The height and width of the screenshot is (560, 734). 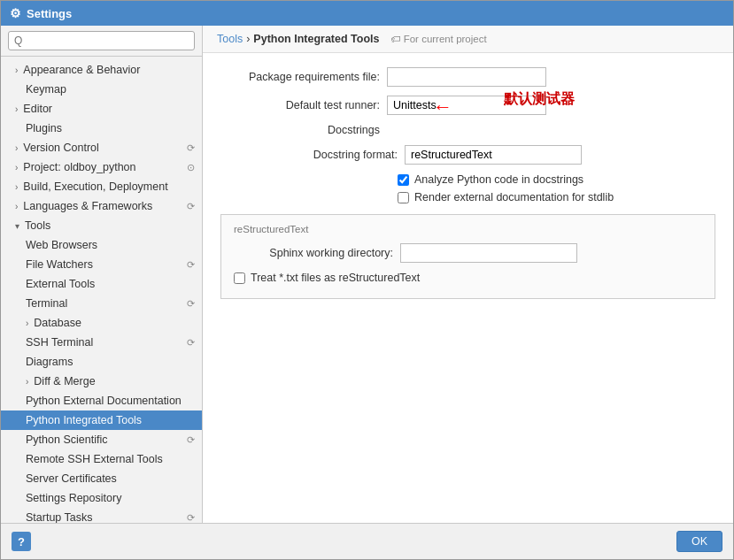 What do you see at coordinates (439, 39) in the screenshot?
I see `breadcrumb-note: 🏷 For current project` at bounding box center [439, 39].